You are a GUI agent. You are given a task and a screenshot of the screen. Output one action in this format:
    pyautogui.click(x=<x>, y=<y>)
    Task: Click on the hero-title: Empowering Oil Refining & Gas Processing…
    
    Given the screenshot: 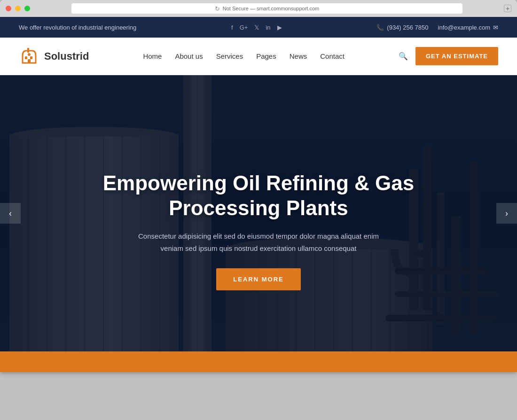 What is the action you would take?
    pyautogui.click(x=258, y=196)
    